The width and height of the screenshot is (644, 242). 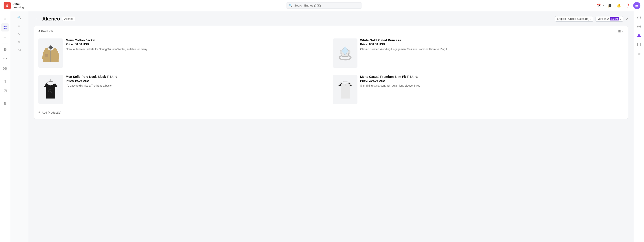 I want to click on sidebar-blocks-icon, so click(x=5, y=37).